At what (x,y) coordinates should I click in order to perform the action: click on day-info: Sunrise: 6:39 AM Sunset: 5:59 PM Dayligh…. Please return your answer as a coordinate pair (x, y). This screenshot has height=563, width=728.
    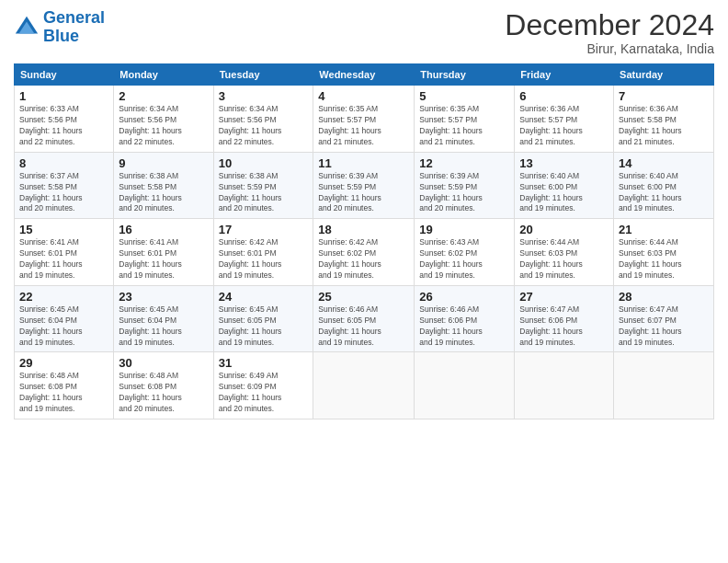
    Looking at the image, I should click on (364, 193).